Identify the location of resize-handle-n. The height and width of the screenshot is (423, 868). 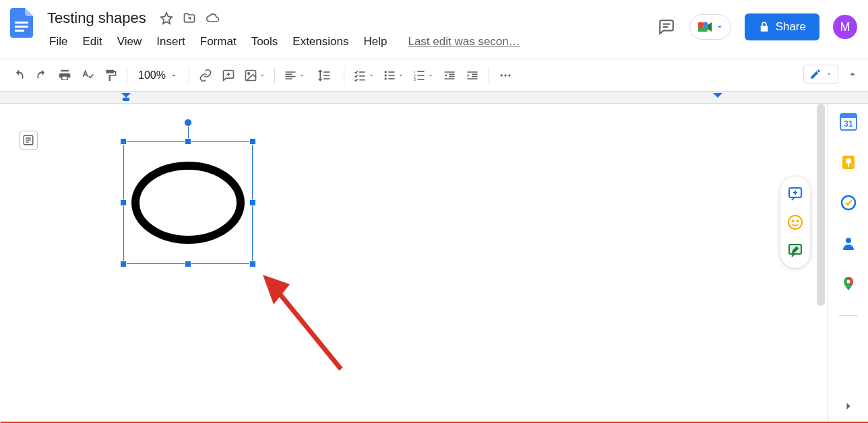
(188, 141).